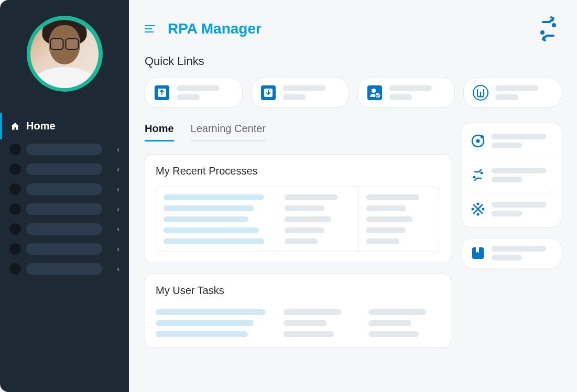 This screenshot has height=392, width=577. What do you see at coordinates (150, 29) in the screenshot?
I see `menu-icon` at bounding box center [150, 29].